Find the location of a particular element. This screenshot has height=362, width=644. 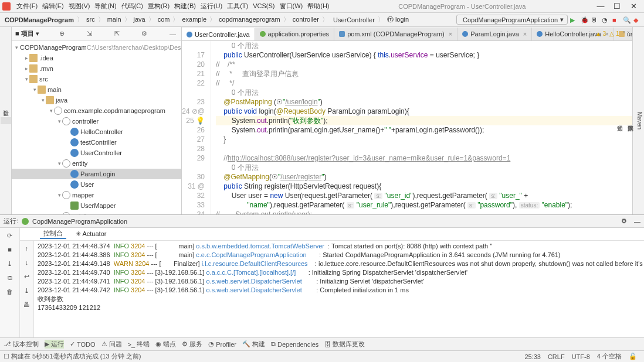

run-settings-icon: ⚙ is located at coordinates (624, 221).